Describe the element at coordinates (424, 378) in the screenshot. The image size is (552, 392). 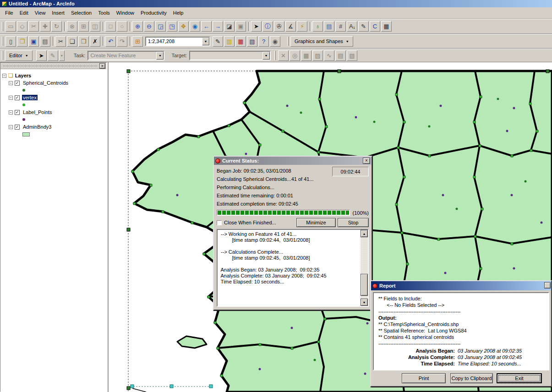
I see `print-button: Print` at that location.